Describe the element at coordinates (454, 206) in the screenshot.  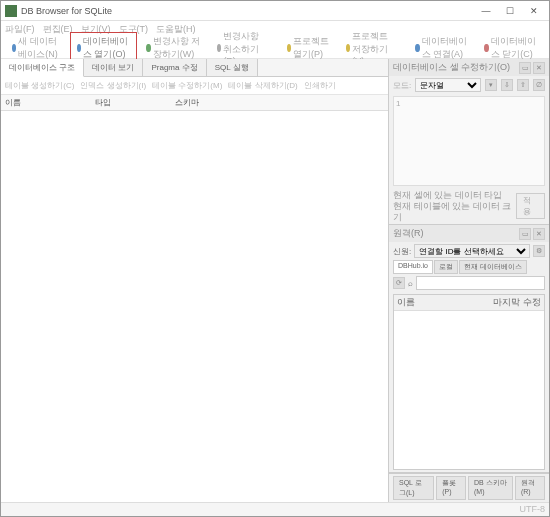
I see `cell-info-text: 현재 셀에 있는 데이터 타입 현재 테이블에 있는 데이터 크기` at that location.